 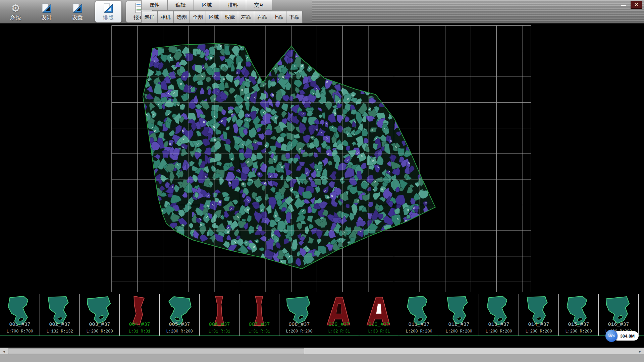 I want to click on menu-tab-3: 排料, so click(x=233, y=5).